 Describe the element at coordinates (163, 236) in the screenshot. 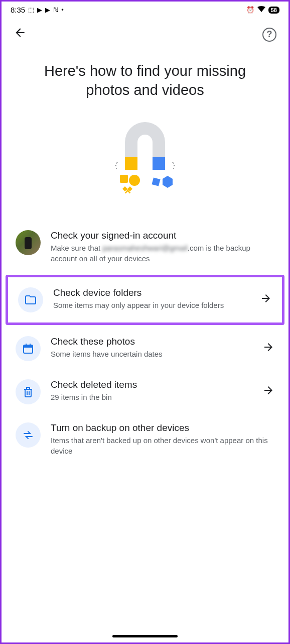

I see `item-title: Check your signed-in account` at that location.